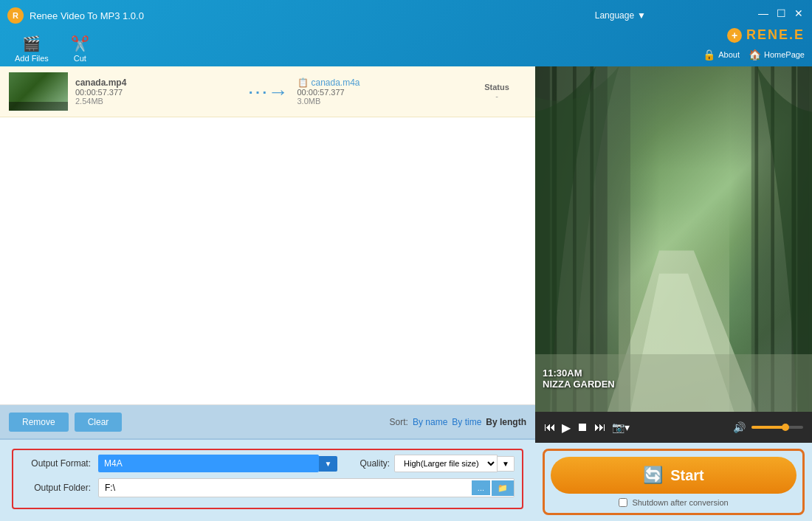 Image resolution: width=812 pixels, height=521 pixels. Describe the element at coordinates (156, 92) in the screenshot. I see `input-file-info: canada.mp4 00:00:57.377 2.54MB` at that location.